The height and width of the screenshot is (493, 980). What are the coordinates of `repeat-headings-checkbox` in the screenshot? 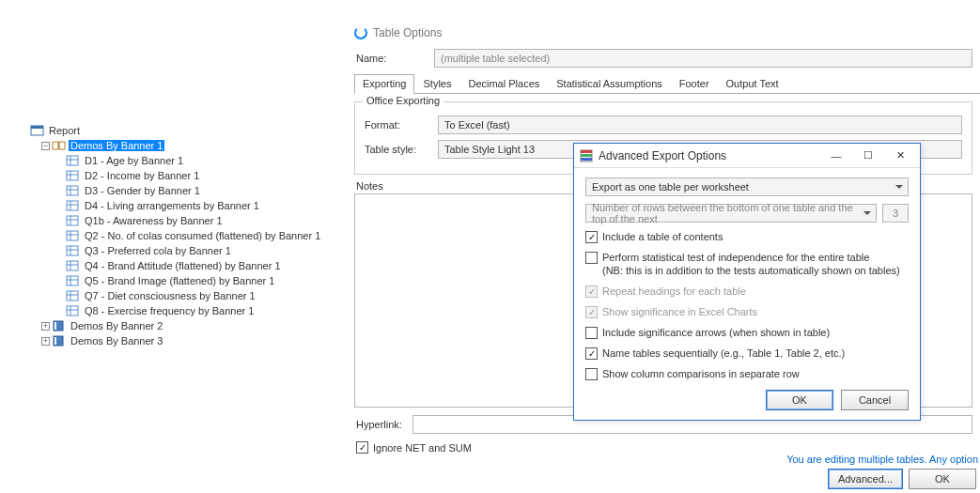 It's located at (592, 291).